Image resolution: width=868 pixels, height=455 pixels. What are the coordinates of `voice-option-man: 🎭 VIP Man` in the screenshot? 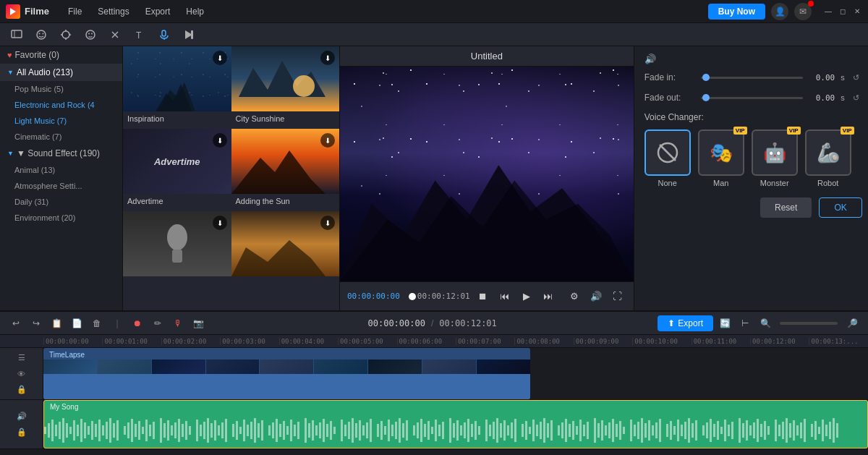 It's located at (721, 158).